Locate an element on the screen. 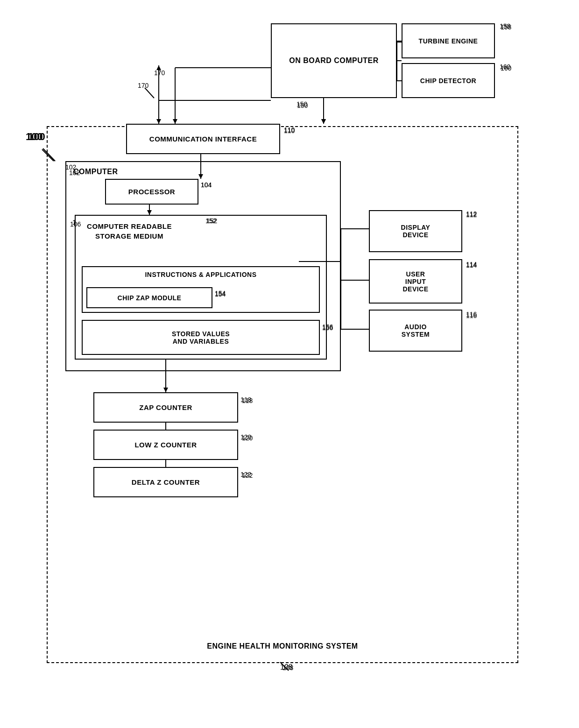  ref-160-label: 160 is located at coordinates (506, 68).